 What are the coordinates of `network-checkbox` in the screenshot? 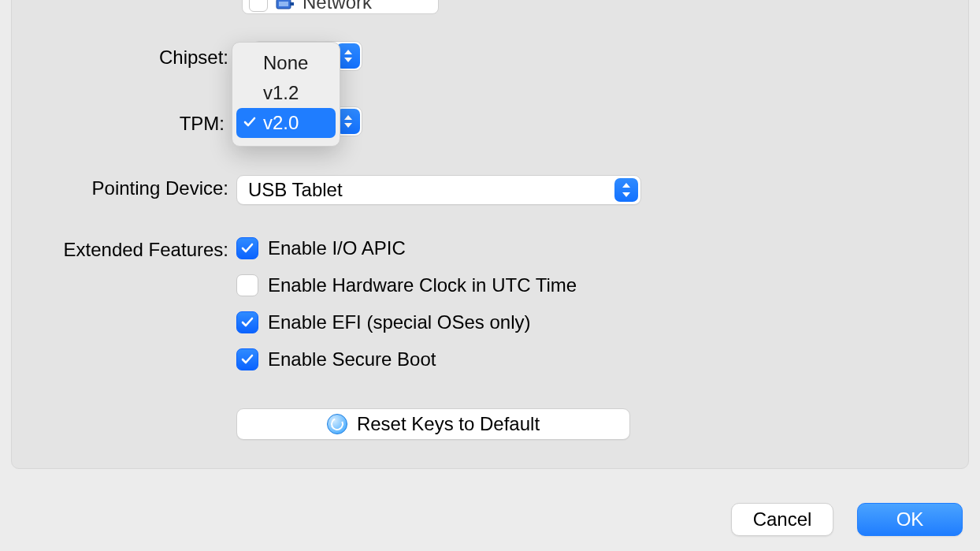 It's located at (258, 6).